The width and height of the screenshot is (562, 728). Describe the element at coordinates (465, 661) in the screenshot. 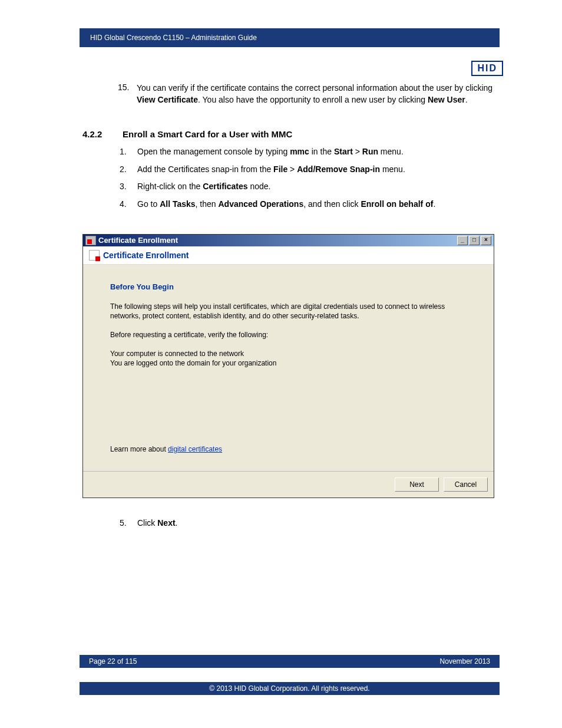

I see `footer-date: November 2013` at that location.